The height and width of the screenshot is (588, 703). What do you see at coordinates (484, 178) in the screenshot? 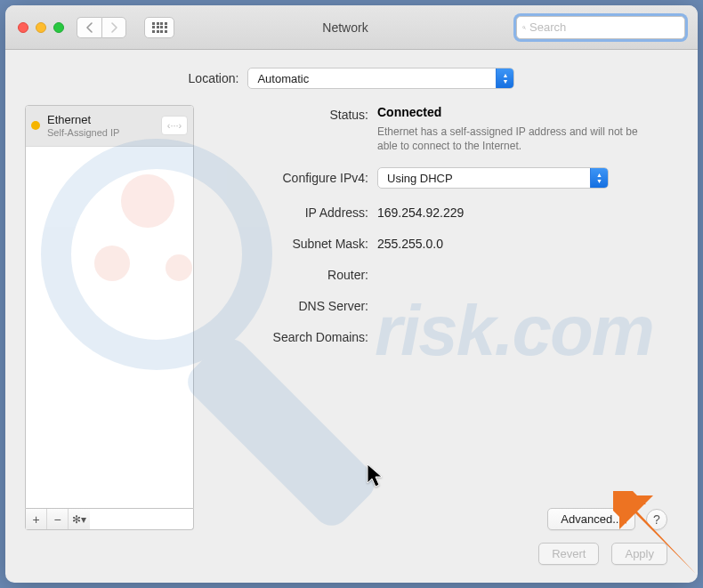
I see `configure-ipv4-value: Using DHCP` at bounding box center [484, 178].